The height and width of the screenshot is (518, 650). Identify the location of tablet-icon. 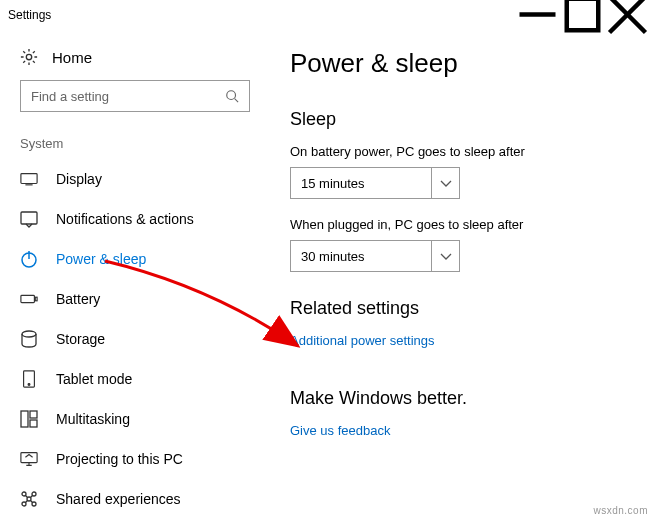
(29, 379).